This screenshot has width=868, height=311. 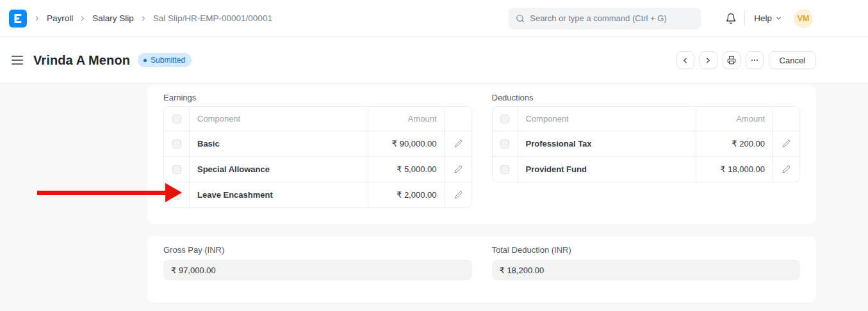 I want to click on amount-value: ₹ 90,000.00, so click(x=414, y=143).